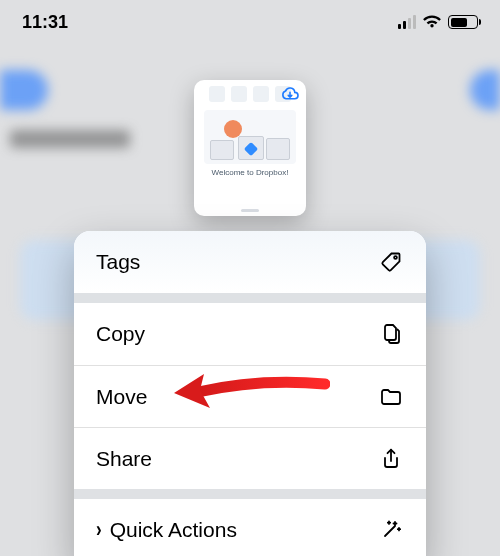 This screenshot has height=556, width=500. Describe the element at coordinates (290, 96) in the screenshot. I see `cloud-download-icon` at that location.